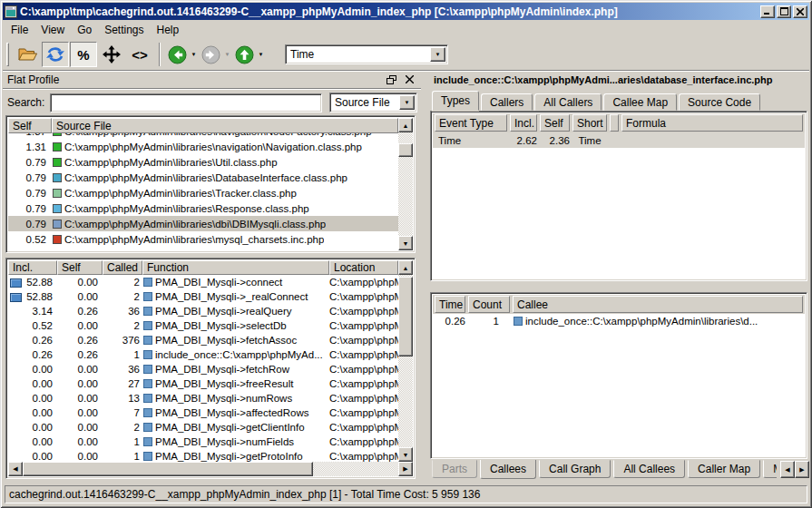 This screenshot has width=812, height=508. Describe the element at coordinates (203, 249) in the screenshot. I see `source-file-row: 0.52C:\xampp\phpMyAdmin\libraries\user_p…` at that location.